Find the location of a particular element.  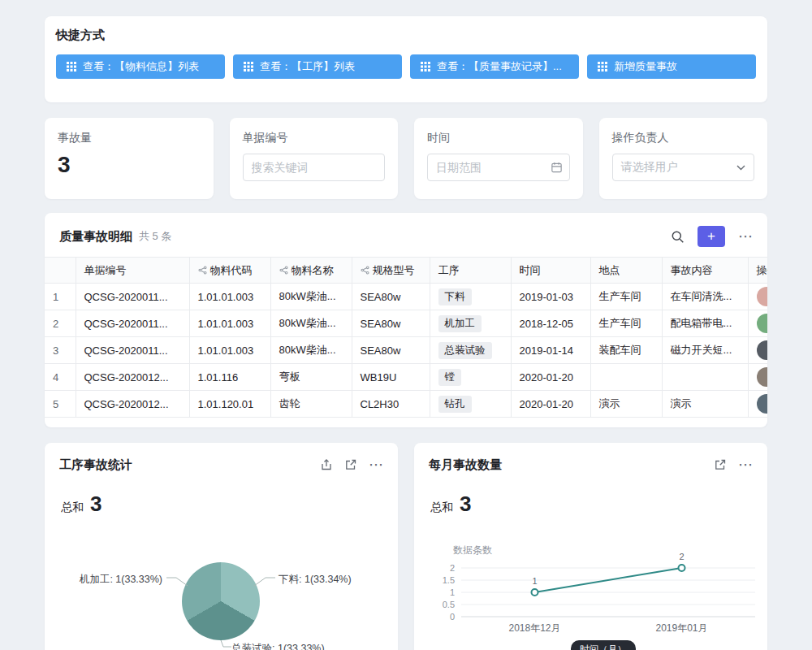

pie-chart-title: 工序事故统计 is located at coordinates (96, 465).